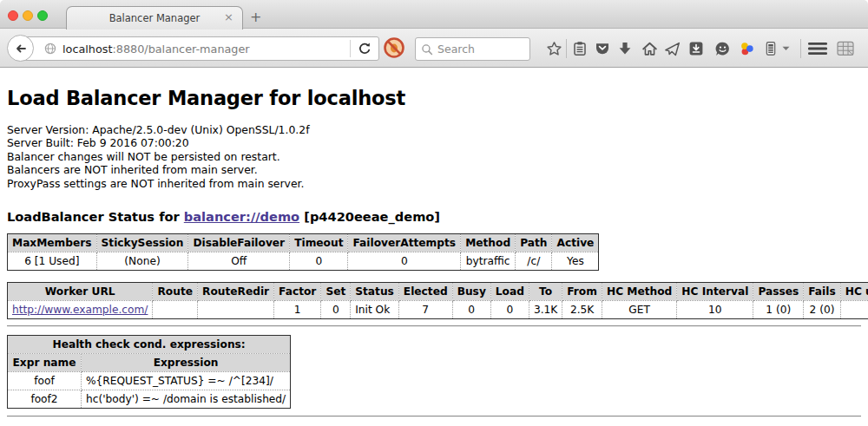  I want to click on health-check-table: Health check cond. expressions: Expr nam…, so click(149, 371).